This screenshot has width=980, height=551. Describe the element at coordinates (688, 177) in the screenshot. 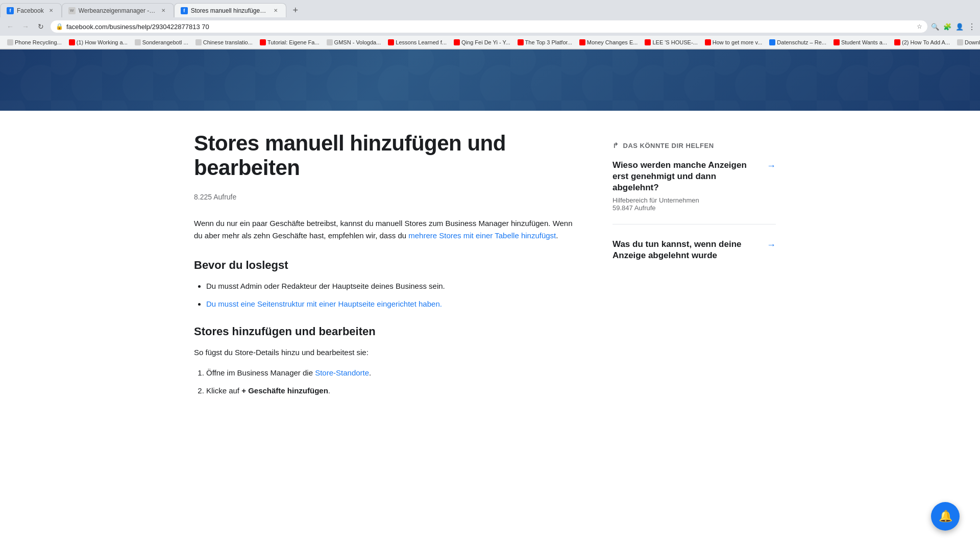

I see `sidebar-card-title-anzeigen: Wieso werden manche Anzeigen erst genehm…` at that location.